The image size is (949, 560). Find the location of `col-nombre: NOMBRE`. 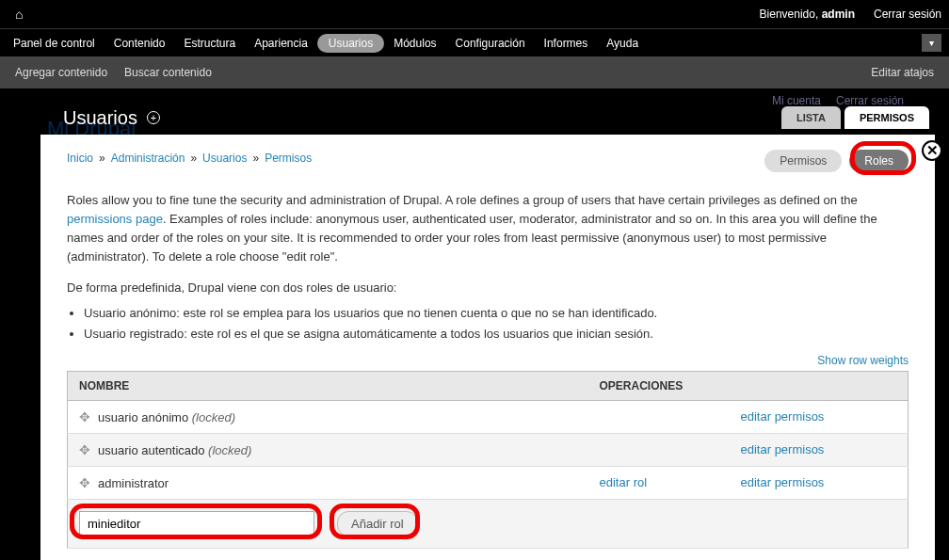

col-nombre: NOMBRE is located at coordinates (328, 386).